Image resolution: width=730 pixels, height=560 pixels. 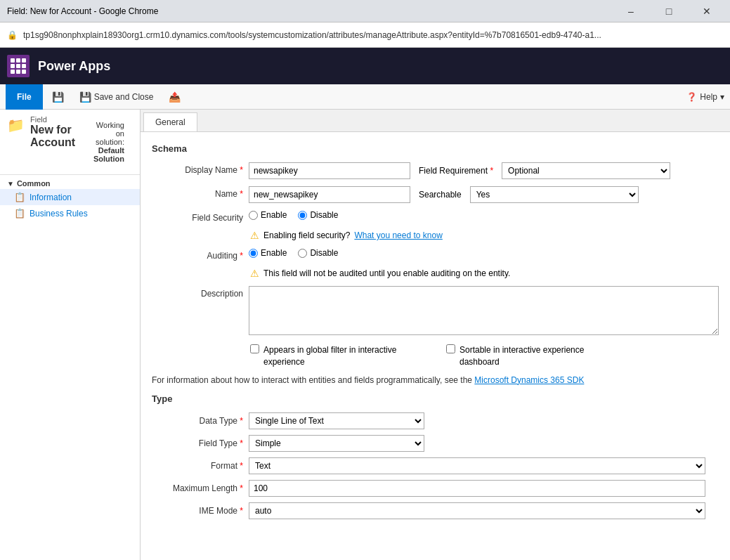 I want to click on sortable-item: Sortable in interactive experience dashb…, so click(x=523, y=356).